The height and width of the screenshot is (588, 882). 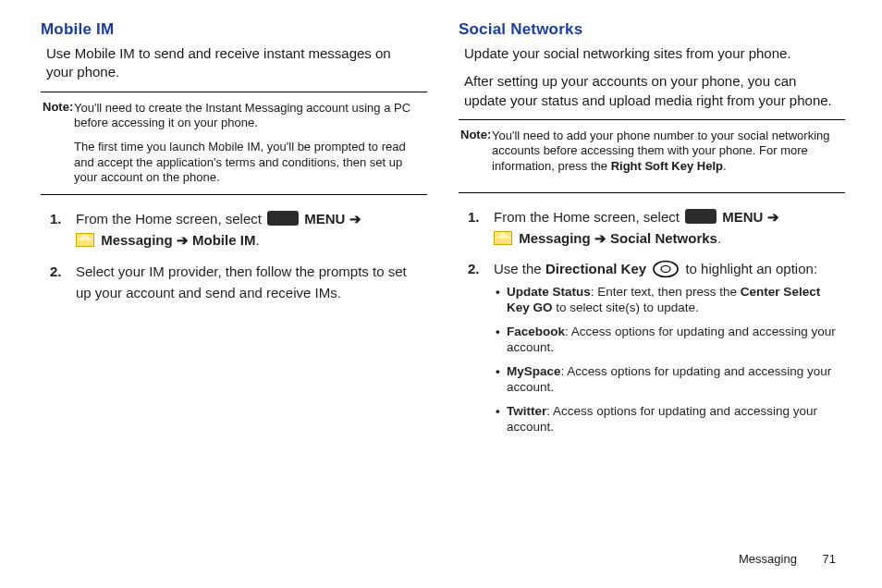 I want to click on step-text-pre: Use the, so click(x=520, y=268).